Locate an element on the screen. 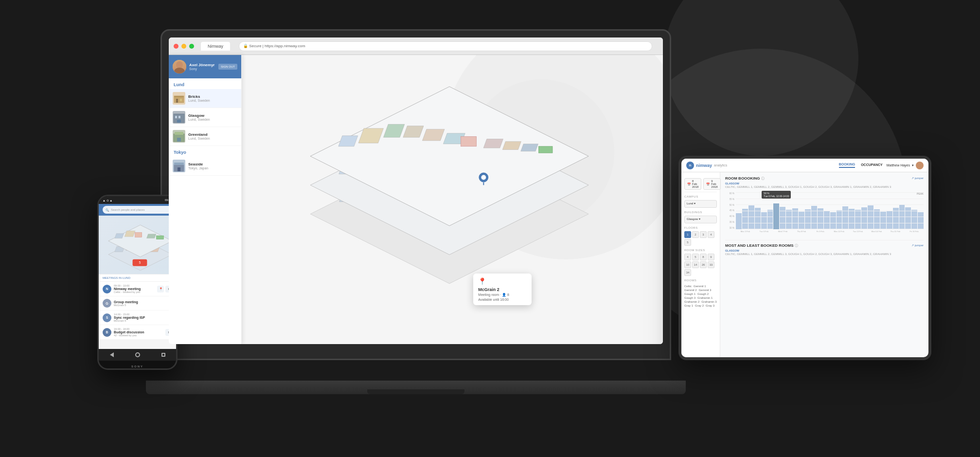 The width and height of the screenshot is (980, 457). room-size-9: 9 is located at coordinates (711, 257).